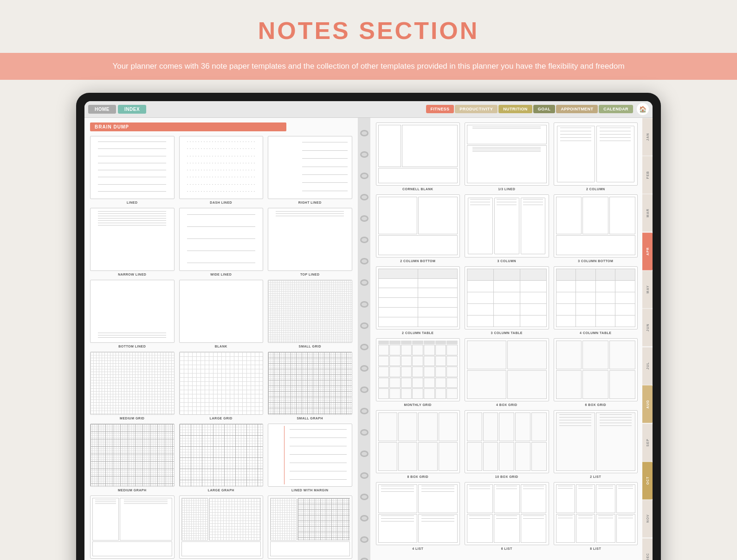 The width and height of the screenshot is (737, 560). What do you see at coordinates (310, 528) in the screenshot?
I see `template-cornell-graphed: CORNELL GRAPHED` at bounding box center [310, 528].